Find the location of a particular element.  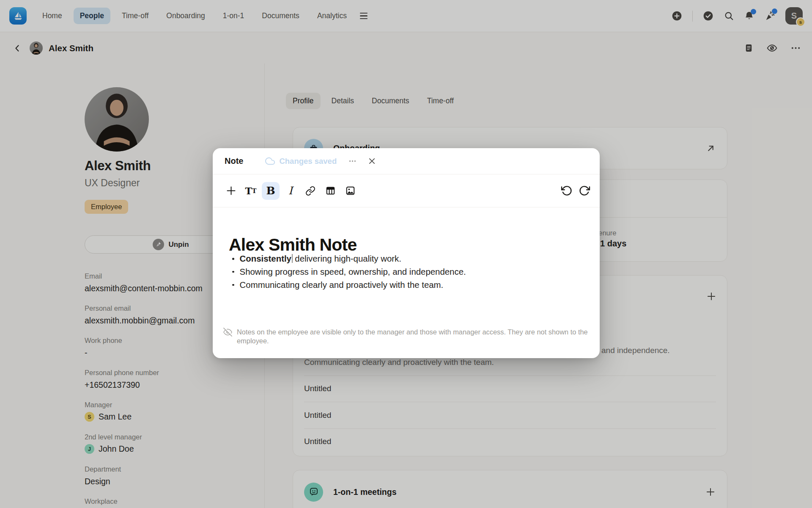

image-button is located at coordinates (350, 191).